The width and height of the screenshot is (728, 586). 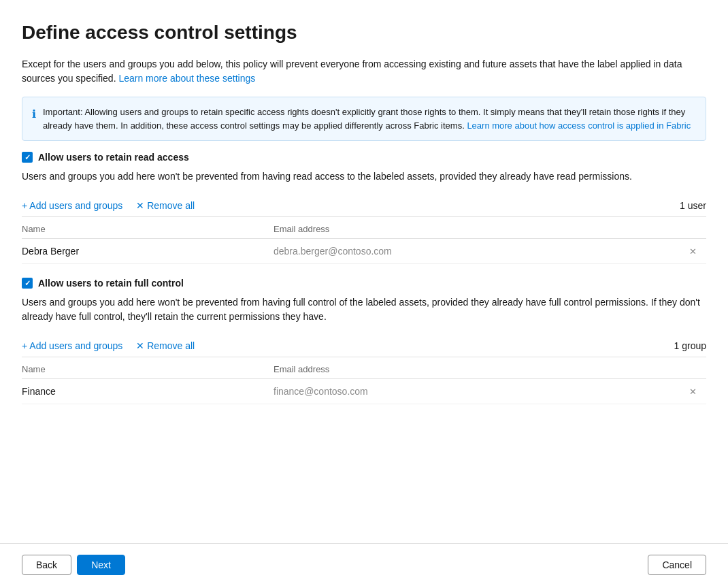 What do you see at coordinates (27, 283) in the screenshot?
I see `full-control-checkbox` at bounding box center [27, 283].